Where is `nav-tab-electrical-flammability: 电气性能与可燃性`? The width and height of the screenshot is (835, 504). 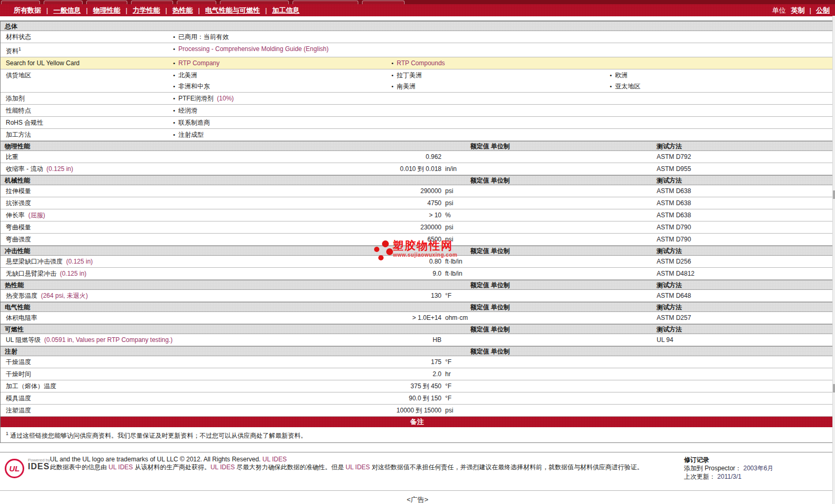 nav-tab-electrical-flammability: 电气性能与可燃性 is located at coordinates (233, 11).